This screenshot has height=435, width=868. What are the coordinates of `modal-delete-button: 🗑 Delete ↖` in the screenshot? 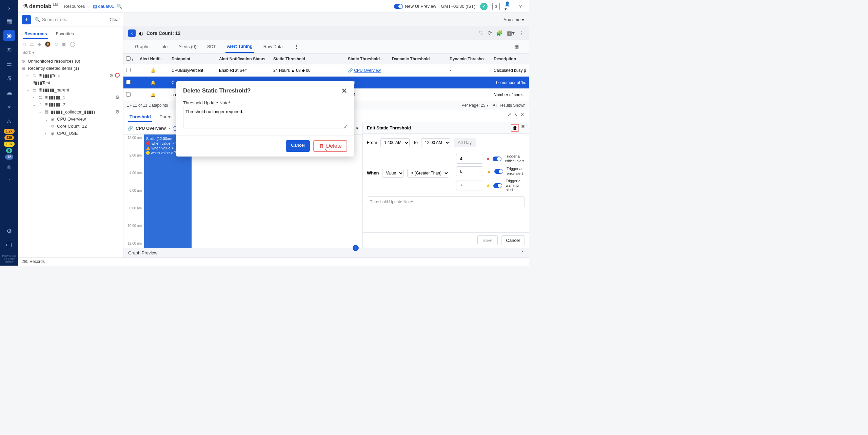 It's located at (330, 146).